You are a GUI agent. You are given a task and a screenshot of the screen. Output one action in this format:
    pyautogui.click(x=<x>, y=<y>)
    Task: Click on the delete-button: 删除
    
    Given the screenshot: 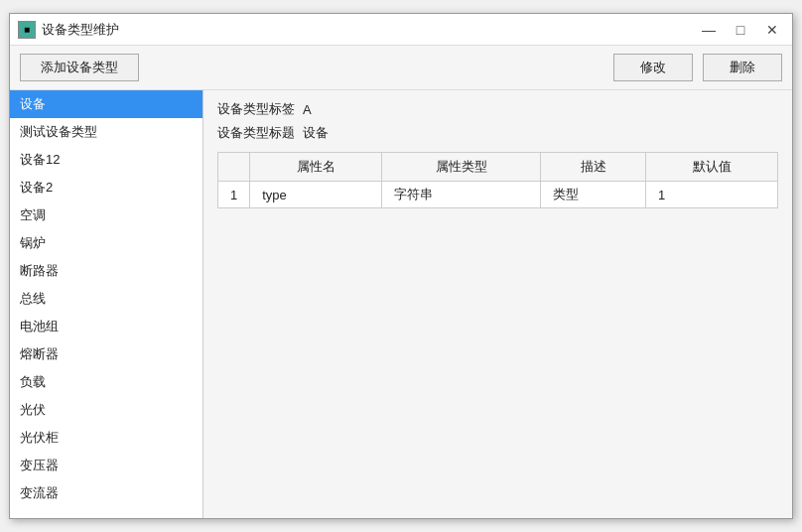 What is the action you would take?
    pyautogui.click(x=742, y=67)
    